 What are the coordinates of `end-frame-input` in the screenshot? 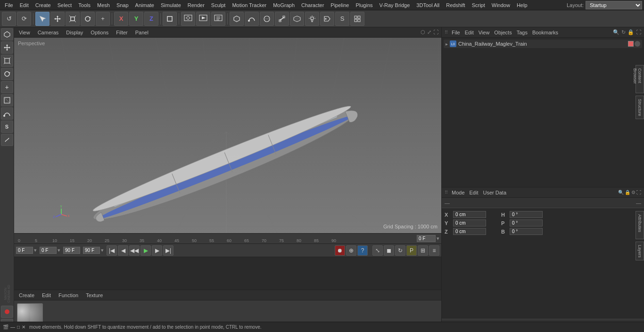 It's located at (91, 251).